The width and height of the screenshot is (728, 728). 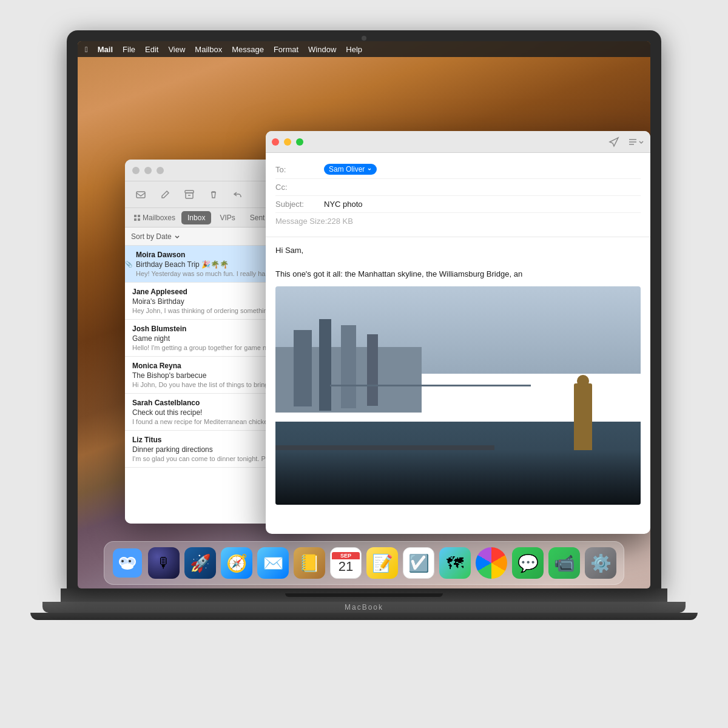 What do you see at coordinates (127, 563) in the screenshot?
I see `dock-finder` at bounding box center [127, 563].